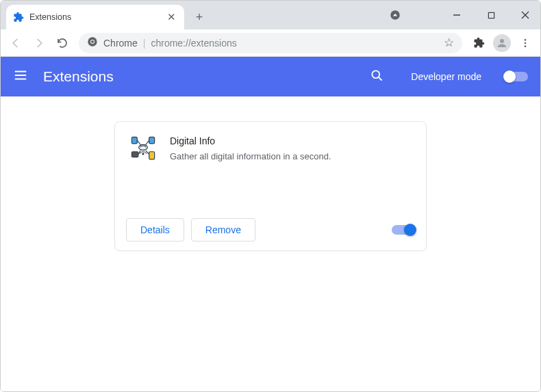 The image size is (541, 392). I want to click on omnibox-url: chrome://extensions, so click(193, 43).